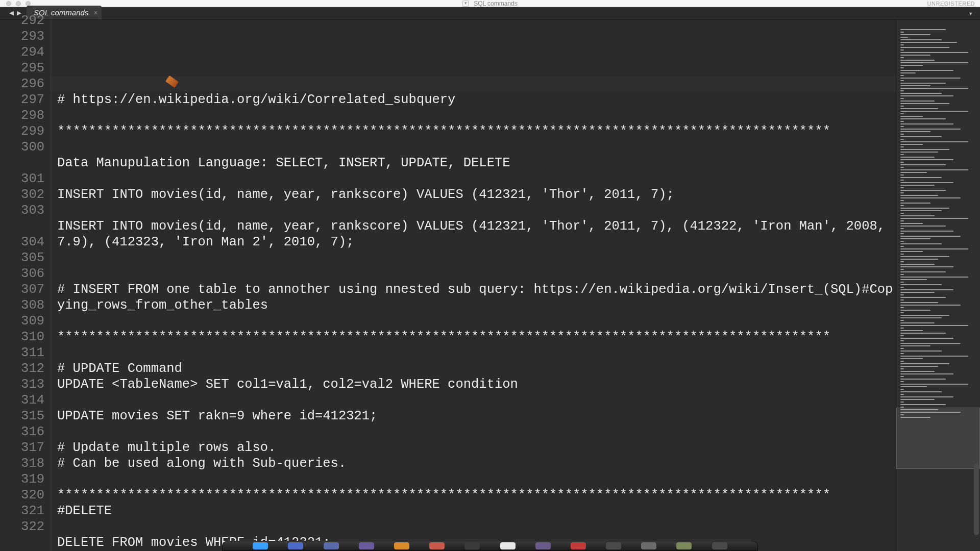 The image size is (980, 551). Describe the element at coordinates (22, 37) in the screenshot. I see `line-number: 293` at that location.